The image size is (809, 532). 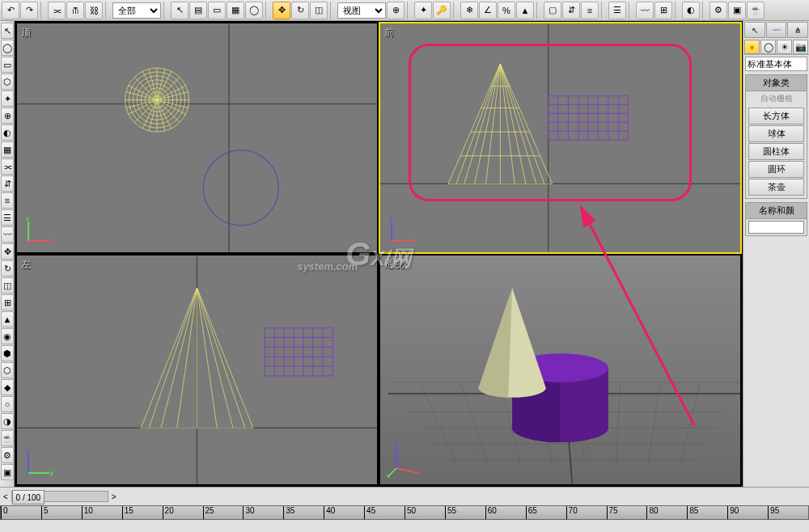 I want to click on align-button: ≡, so click(x=590, y=11).